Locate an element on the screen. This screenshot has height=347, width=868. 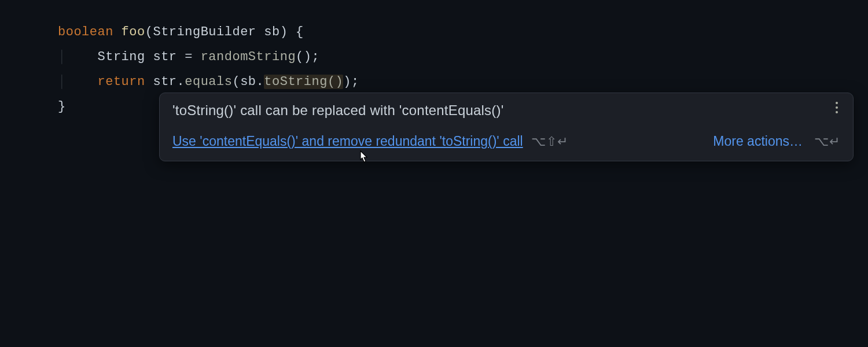
quickfix-link: Use 'contentEquals()' and remove redunda… is located at coordinates (348, 141).